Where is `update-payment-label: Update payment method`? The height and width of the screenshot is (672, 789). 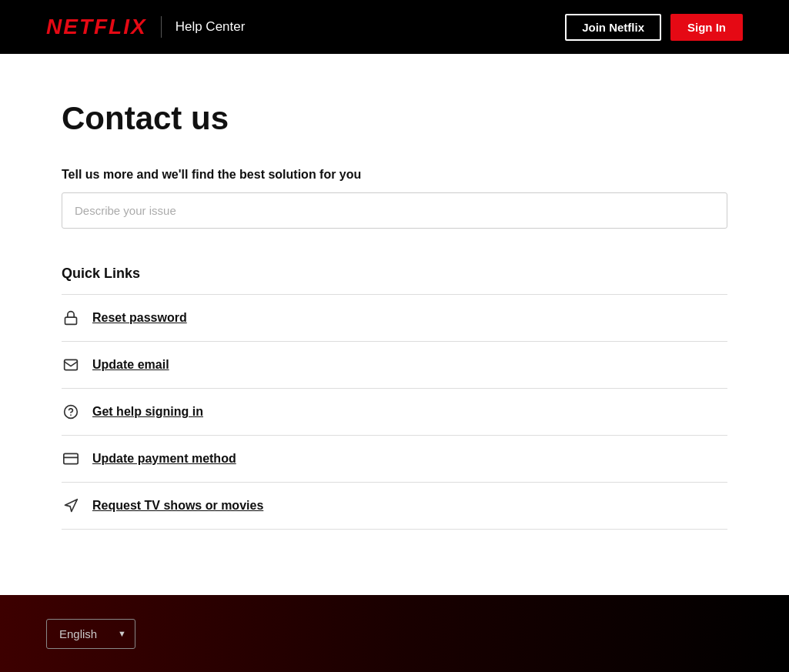
update-payment-label: Update payment method is located at coordinates (165, 459).